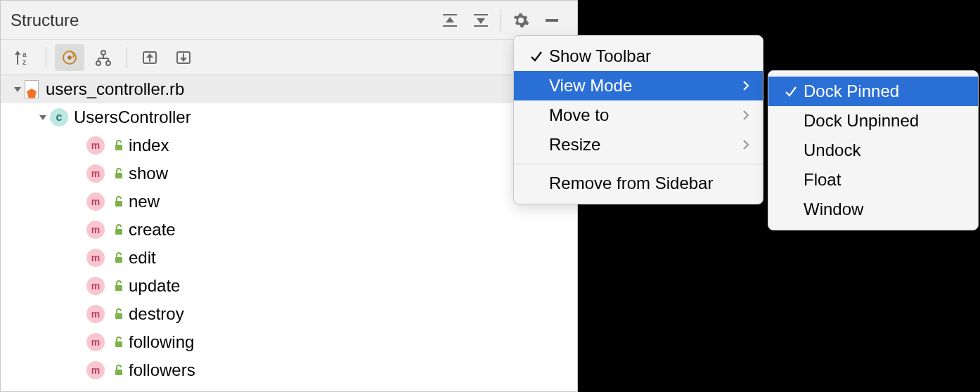 The width and height of the screenshot is (980, 392). What do you see at coordinates (25, 55) in the screenshot?
I see `svg-text: a` at bounding box center [25, 55].